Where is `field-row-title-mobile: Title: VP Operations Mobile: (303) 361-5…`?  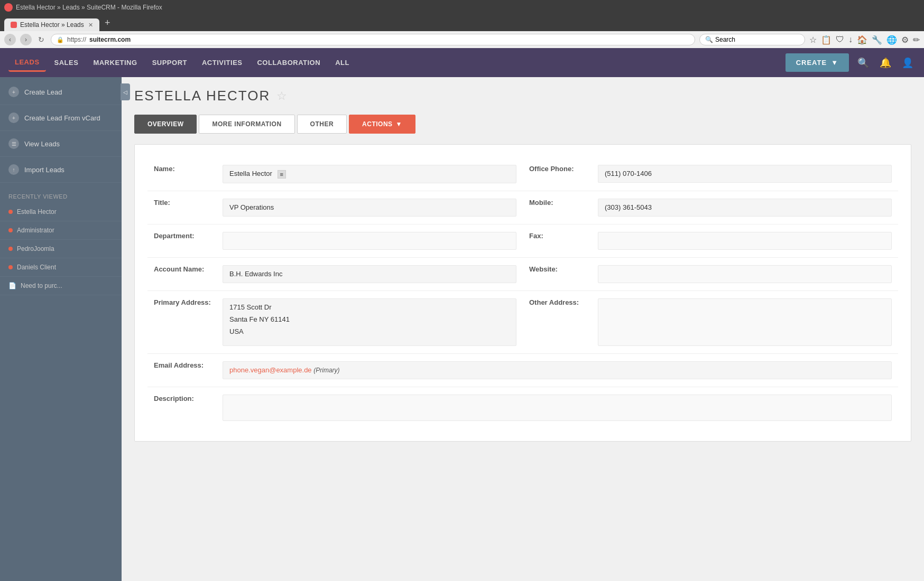 field-row-title-mobile: Title: VP Operations Mobile: (303) 361-5… is located at coordinates (523, 208).